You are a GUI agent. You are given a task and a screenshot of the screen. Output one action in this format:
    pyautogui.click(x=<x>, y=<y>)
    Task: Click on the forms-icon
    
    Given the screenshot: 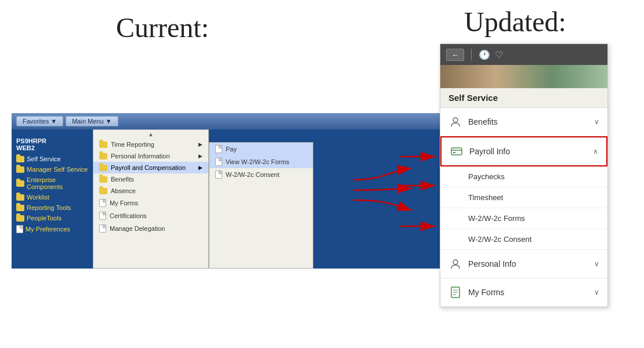 What is the action you would take?
    pyautogui.click(x=455, y=292)
    